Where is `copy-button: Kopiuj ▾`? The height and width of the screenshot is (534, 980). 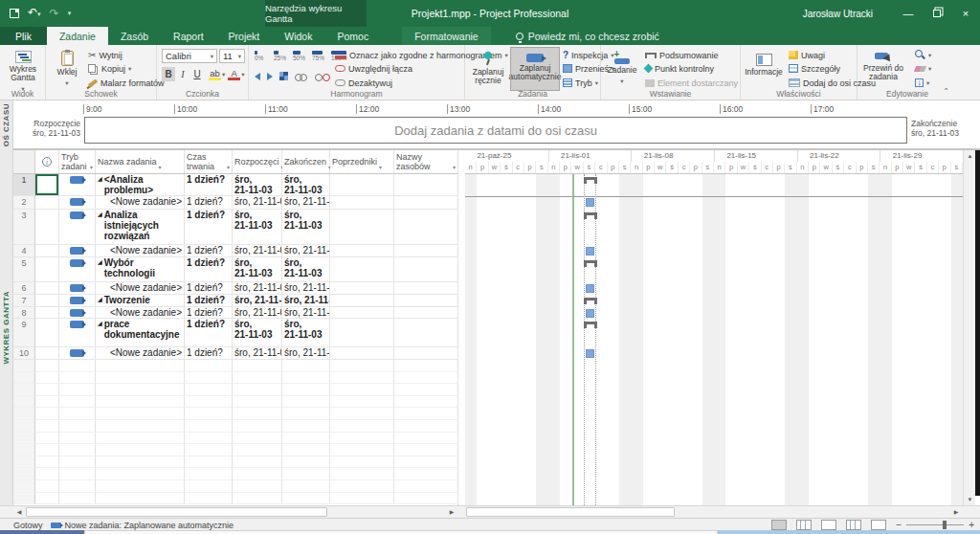 copy-button: Kopiuj ▾ is located at coordinates (109, 69).